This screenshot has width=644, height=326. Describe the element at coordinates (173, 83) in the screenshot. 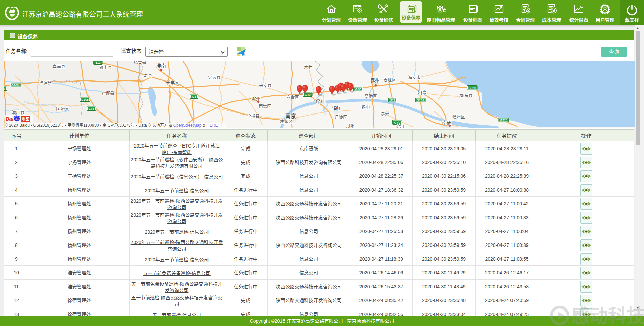

I see `svg-text: 长丰县` at that location.